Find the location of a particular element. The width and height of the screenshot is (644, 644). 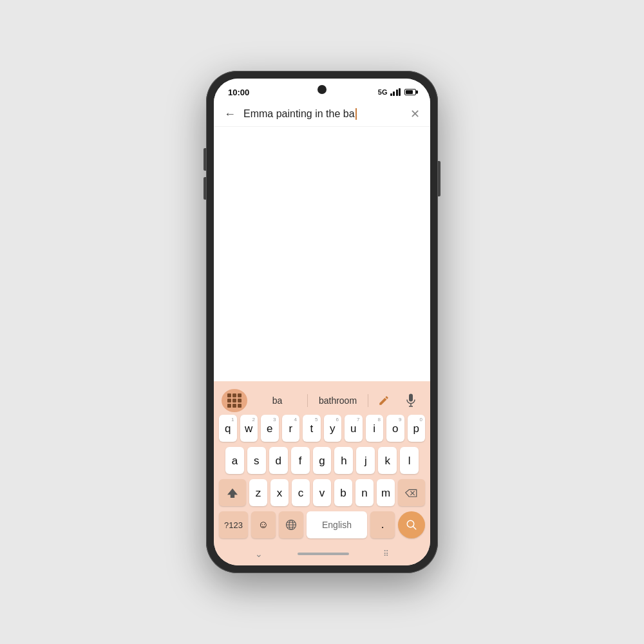

search-input-area: Emma painting in the ba is located at coordinates (323, 114).